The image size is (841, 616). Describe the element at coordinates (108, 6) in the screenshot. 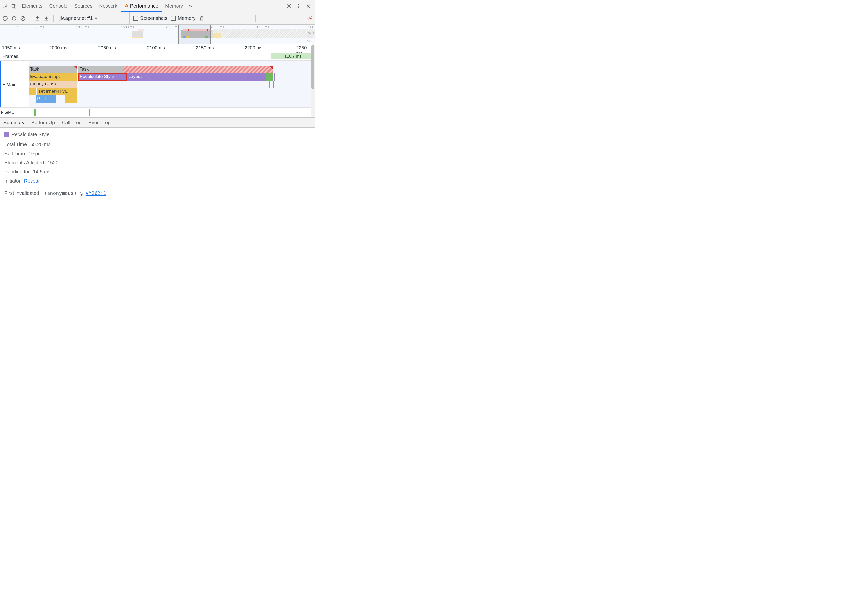

I see `tab-network: Network` at that location.